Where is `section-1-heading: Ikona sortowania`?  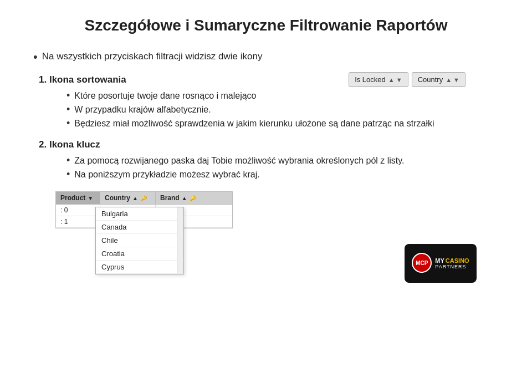
section-1-heading: Ikona sortowania is located at coordinates (88, 80).